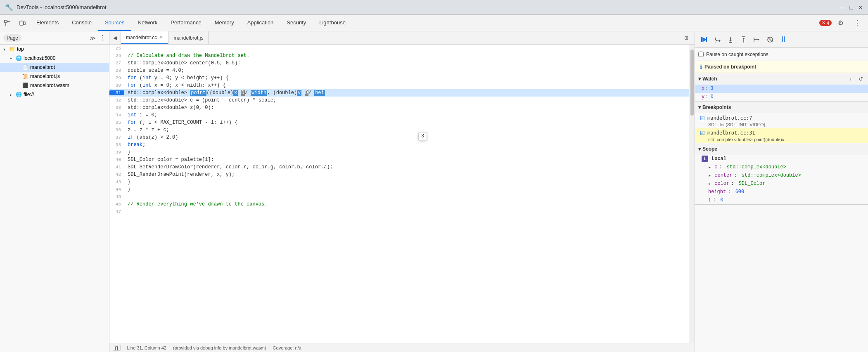  What do you see at coordinates (738, 54) in the screenshot?
I see `pause-caught-label: Pause on caught exceptions` at bounding box center [738, 54].